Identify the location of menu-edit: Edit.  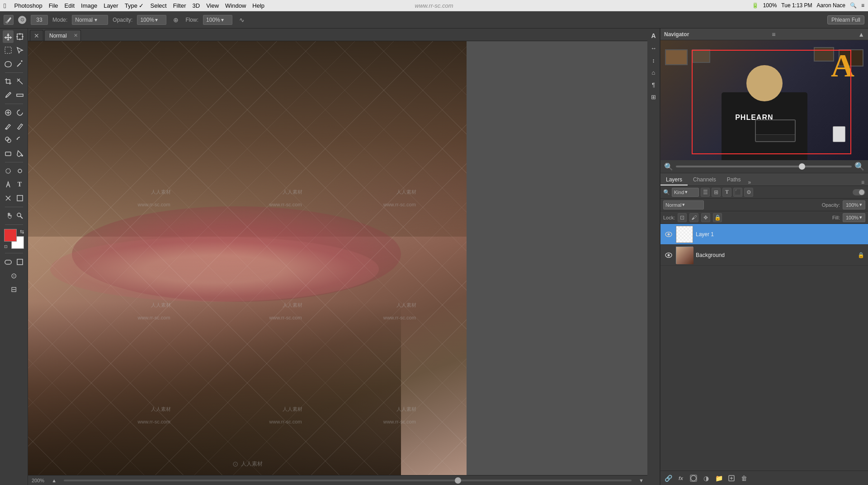
(70, 5).